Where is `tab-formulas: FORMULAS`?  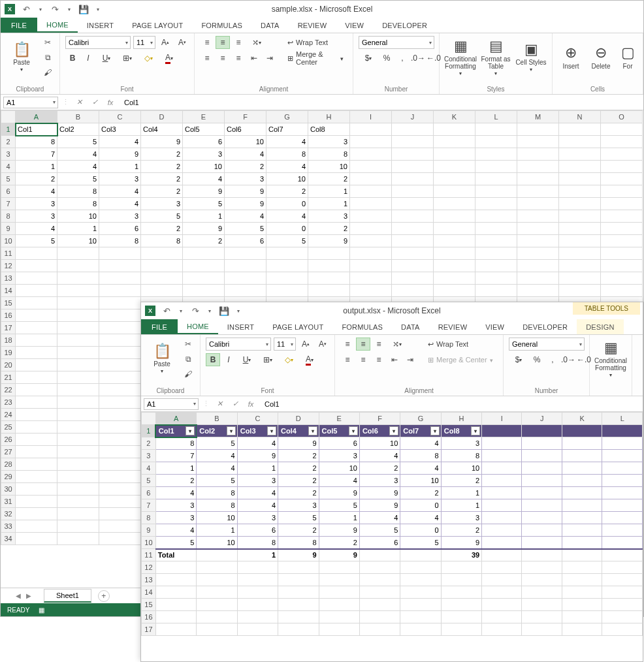 tab-formulas: FORMULAS is located at coordinates (362, 326).